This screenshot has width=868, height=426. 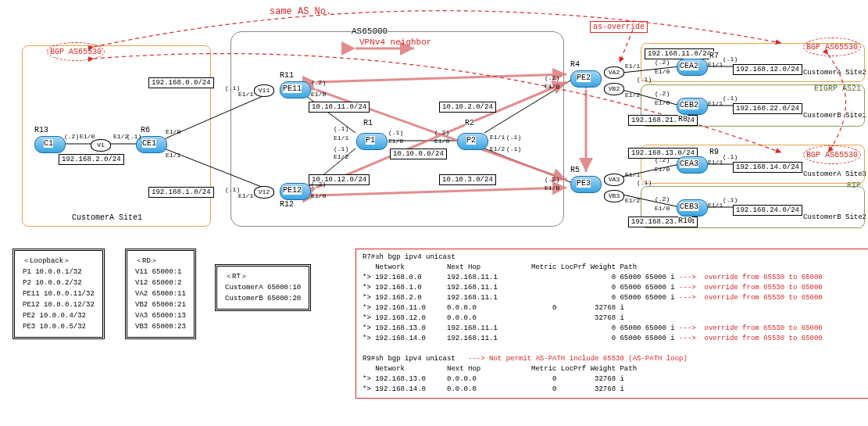 I want to click on net-192-168-2: 192.168.2.0/24, so click(x=91, y=159).